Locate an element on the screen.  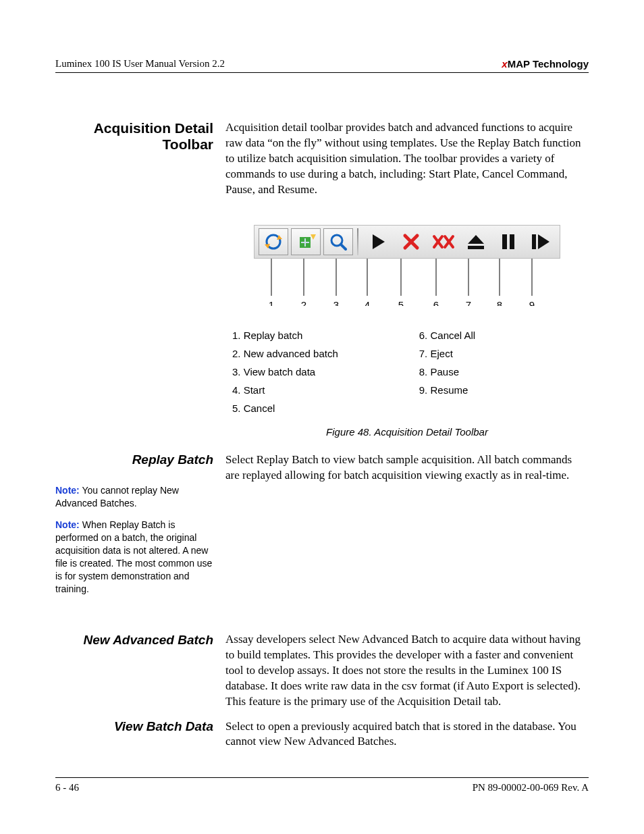
figure-callouts: 1 2 3 4 5 6 7 8 9 is located at coordinates (407, 282).